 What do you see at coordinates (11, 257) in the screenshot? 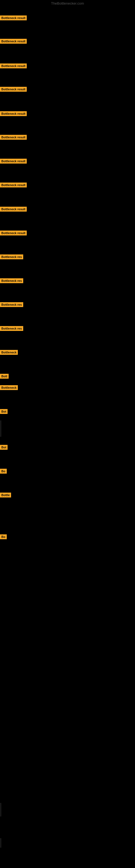
I see `badge-11: Bottleneck res` at bounding box center [11, 257].